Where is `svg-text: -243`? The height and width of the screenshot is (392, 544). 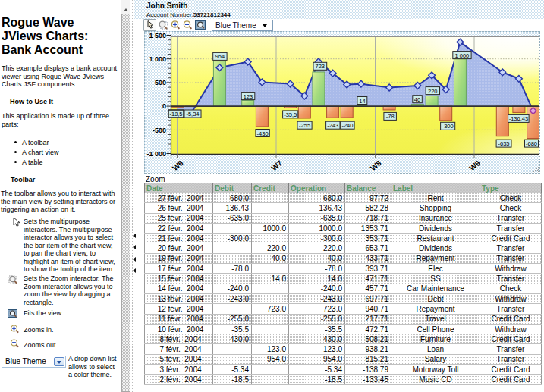
svg-text: -243 is located at coordinates (332, 126).